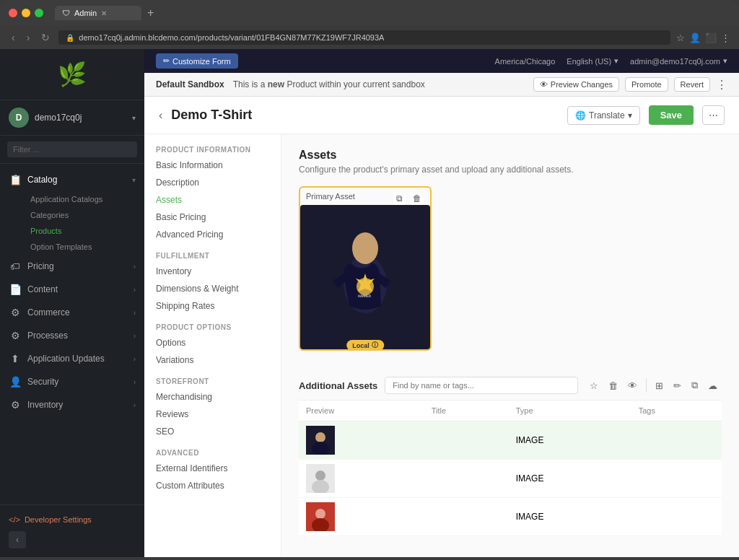 The image size is (739, 560). What do you see at coordinates (83, 231) in the screenshot?
I see `sidebar-item-products: Products` at bounding box center [83, 231].